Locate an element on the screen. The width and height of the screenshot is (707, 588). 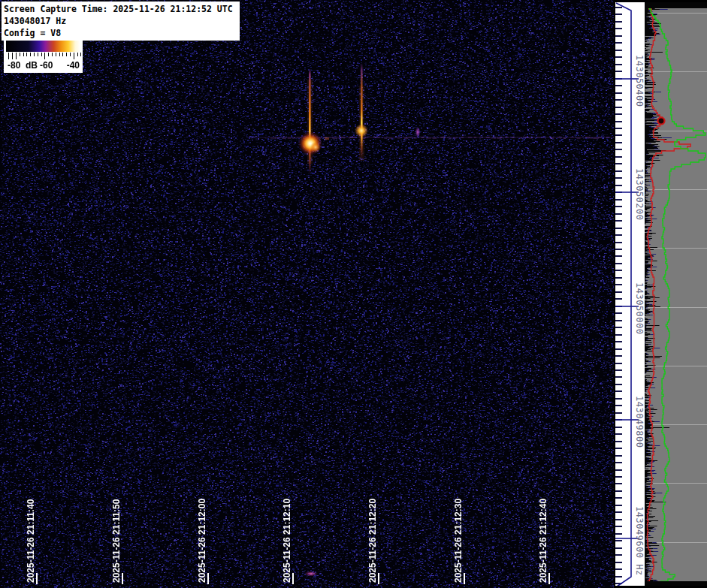
time-axis-label: 2025-11-26 21:12:40 is located at coordinates (543, 541).